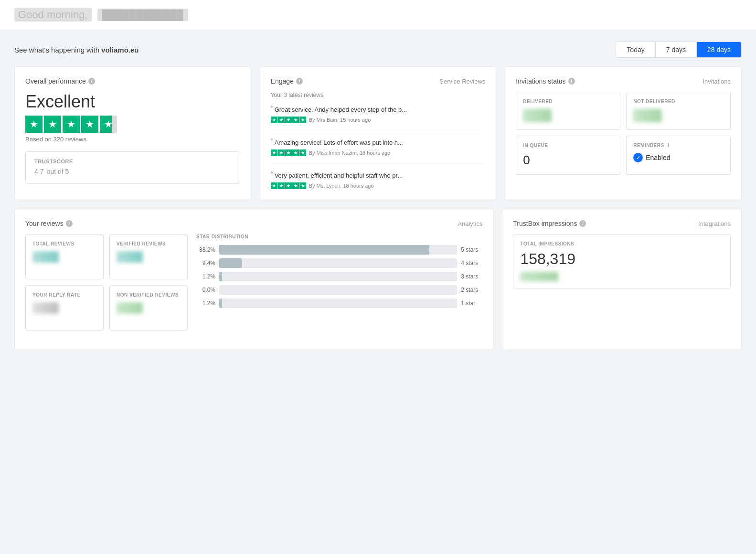 The width and height of the screenshot is (756, 554). What do you see at coordinates (623, 133) in the screenshot?
I see `invitations-grid: DELIVERED NOT DELIVERED IN QUEUE 0 REMIN…` at bounding box center [623, 133].